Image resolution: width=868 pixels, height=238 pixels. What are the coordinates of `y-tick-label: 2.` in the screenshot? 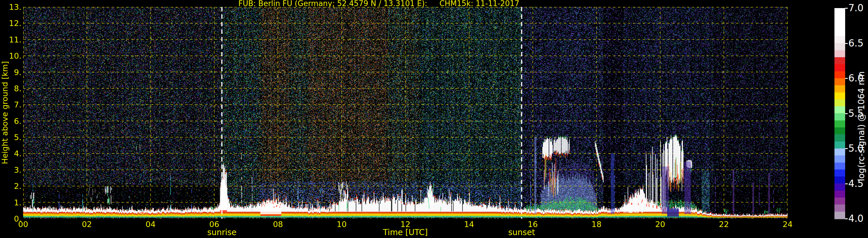 It's located at (11, 186).